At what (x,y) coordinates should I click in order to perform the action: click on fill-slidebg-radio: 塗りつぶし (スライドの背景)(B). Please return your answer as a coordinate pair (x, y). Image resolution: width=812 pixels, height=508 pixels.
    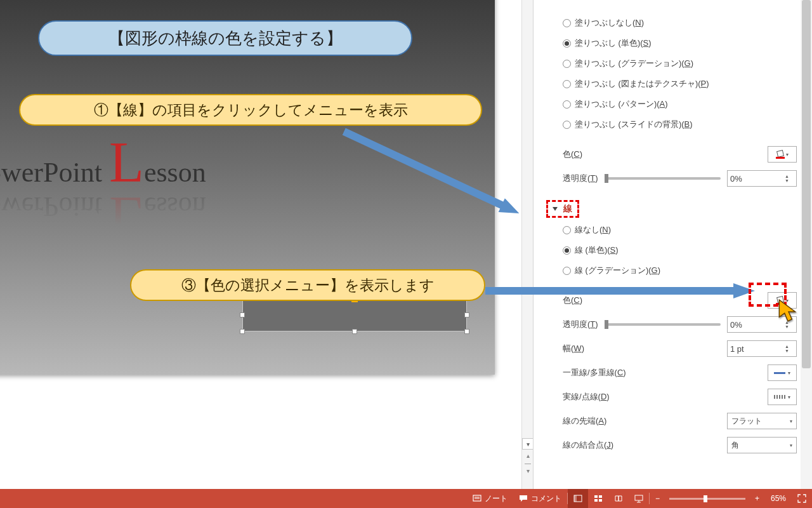
    Looking at the image, I should click on (680, 124).